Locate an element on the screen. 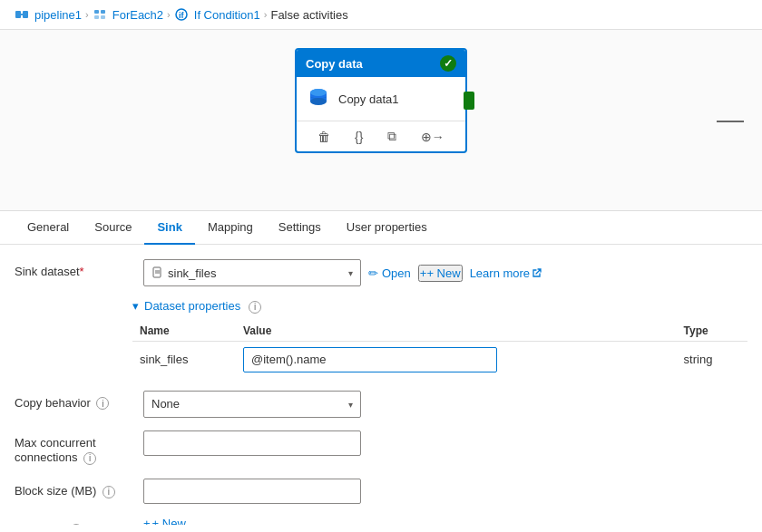 This screenshot has width=762, height=532. ifcondition-icon: if is located at coordinates (181, 15).